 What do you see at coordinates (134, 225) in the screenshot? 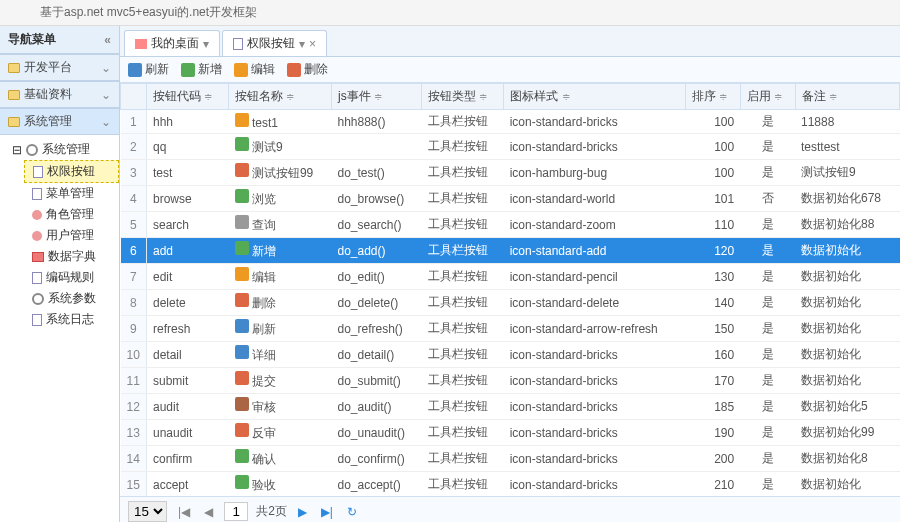
I see `row-number: 5` at bounding box center [134, 225].